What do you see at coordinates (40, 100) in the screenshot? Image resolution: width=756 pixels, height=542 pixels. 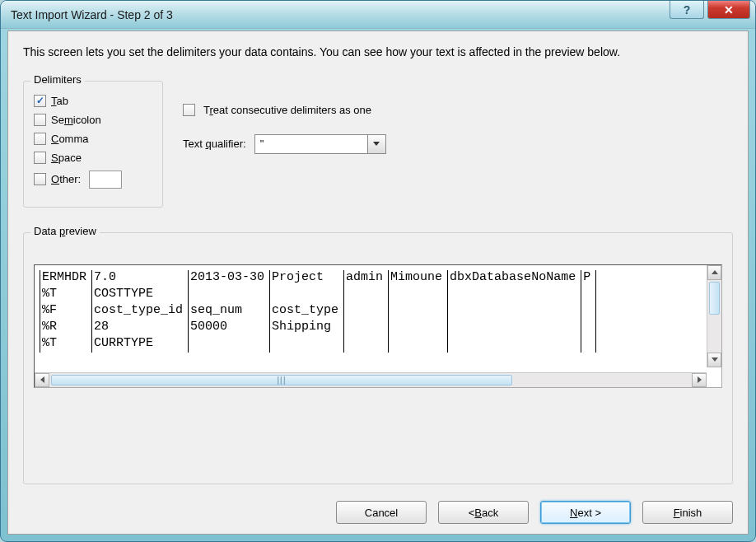 I see `tab-checkbox` at bounding box center [40, 100].